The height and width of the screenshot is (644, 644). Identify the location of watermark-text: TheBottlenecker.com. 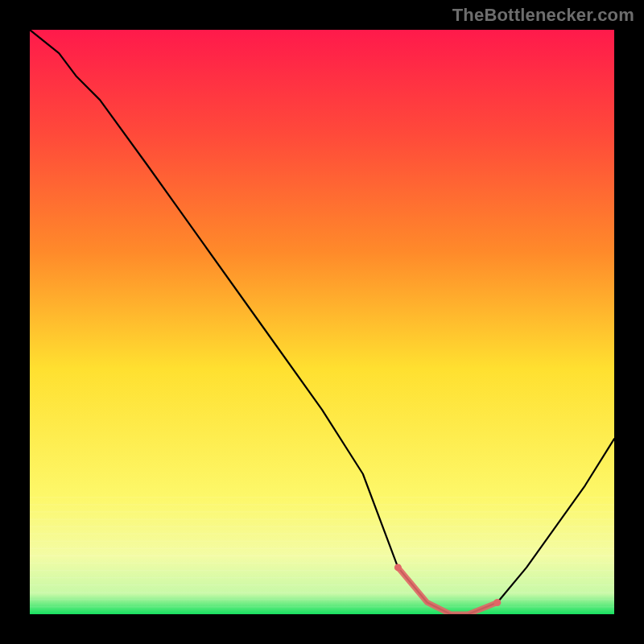
(543, 15).